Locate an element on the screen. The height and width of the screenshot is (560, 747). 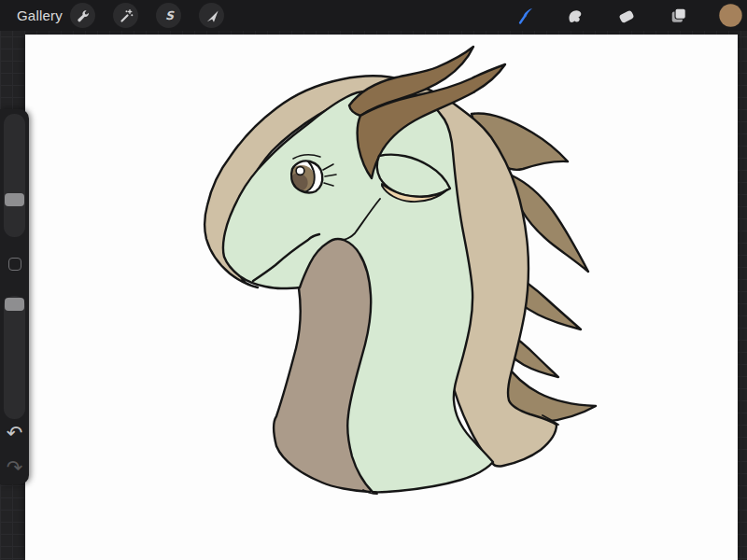
eraser-icon is located at coordinates (627, 16).